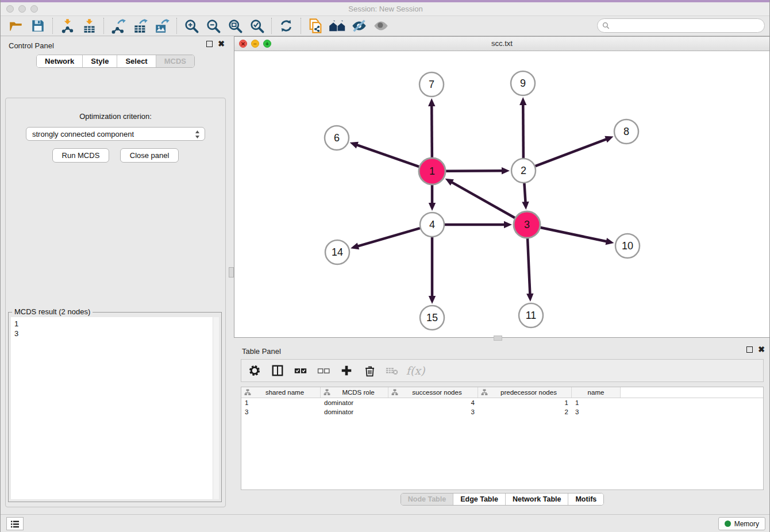 The height and width of the screenshot is (532, 770). Describe the element at coordinates (137, 61) in the screenshot. I see `tab-select: Select` at that location.